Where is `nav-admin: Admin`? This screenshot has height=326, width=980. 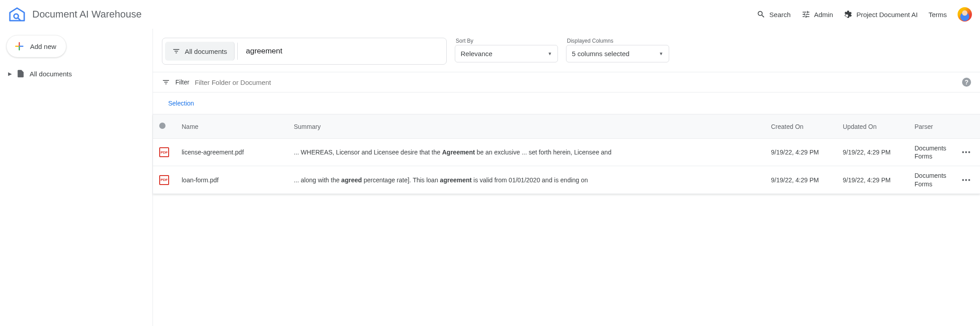
nav-admin: Admin is located at coordinates (817, 14).